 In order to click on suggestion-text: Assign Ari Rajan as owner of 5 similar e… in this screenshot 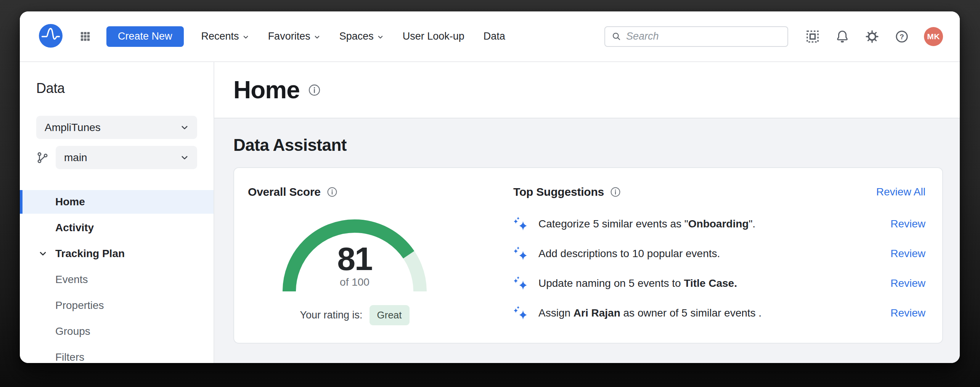, I will do `click(715, 313)`.